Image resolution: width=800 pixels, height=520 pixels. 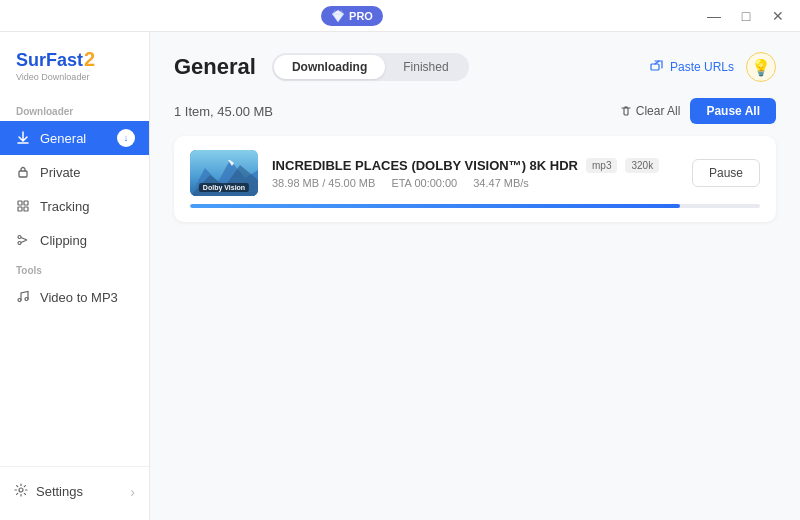 What do you see at coordinates (74, 297) in the screenshot?
I see `sidebar-item-video-to-mp3: Video to MP3` at bounding box center [74, 297].